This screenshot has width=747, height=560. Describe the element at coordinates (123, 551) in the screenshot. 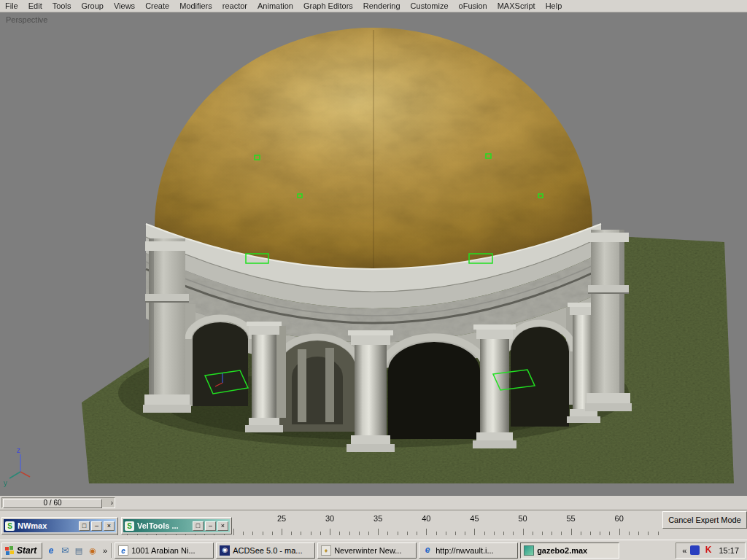

I see `ie-doc-icon: e` at that location.